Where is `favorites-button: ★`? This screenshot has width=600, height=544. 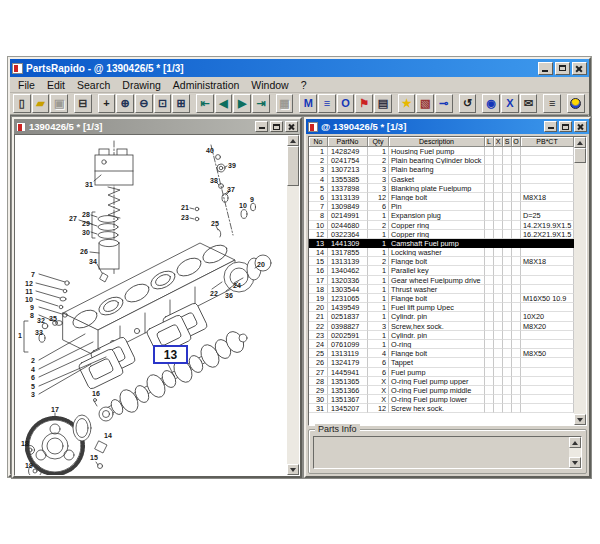 favorites-button: ★ is located at coordinates (407, 104).